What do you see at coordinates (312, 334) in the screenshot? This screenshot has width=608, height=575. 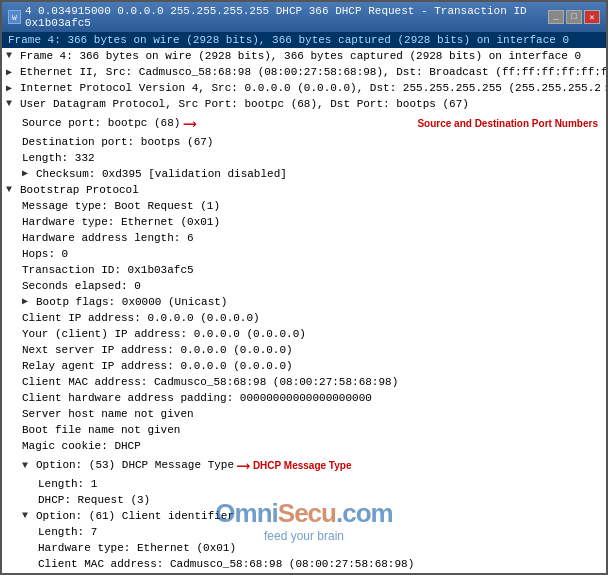 I see `list-item: Your (client) IP address: 0.0.0.0 (0.0.0…` at bounding box center [312, 334].